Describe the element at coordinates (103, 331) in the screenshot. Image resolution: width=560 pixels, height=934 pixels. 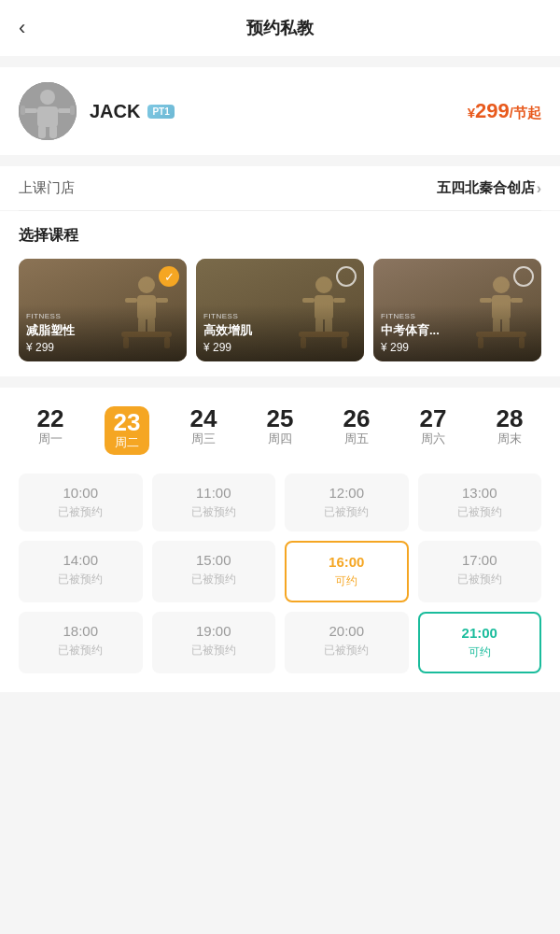
I see `course-name: 减脂塑性` at that location.